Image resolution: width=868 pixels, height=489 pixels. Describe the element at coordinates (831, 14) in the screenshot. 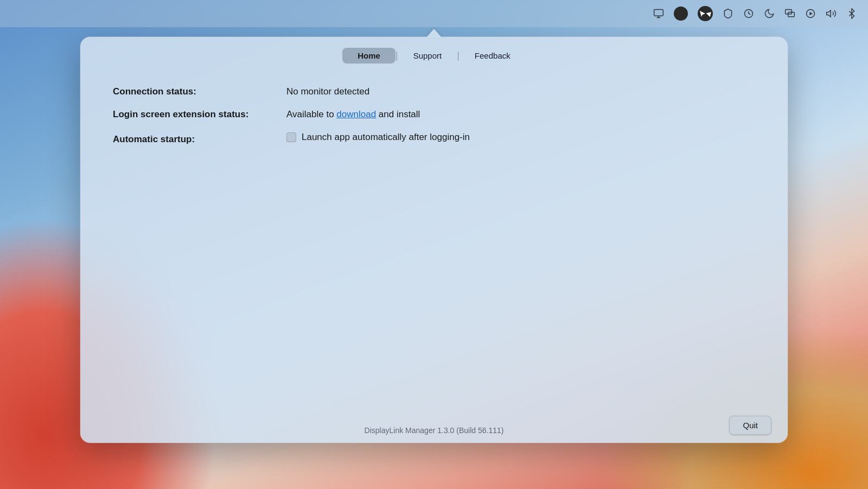

I see `volume-icon` at that location.